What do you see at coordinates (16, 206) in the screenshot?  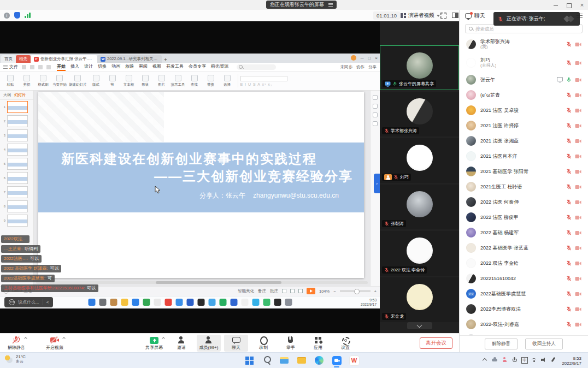 I see `slide-thumbnail: 8` at bounding box center [16, 206].